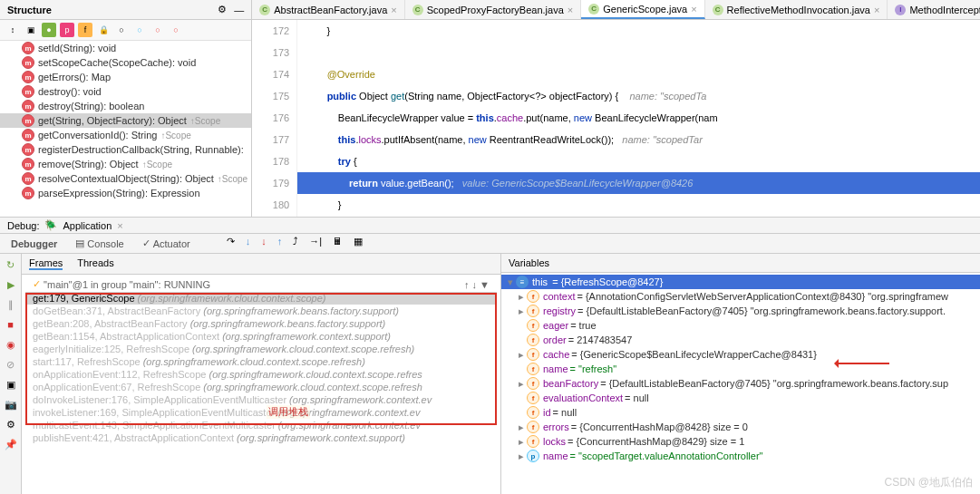 Image resolution: width=980 pixels, height=494 pixels. I want to click on drop-frame-icon: ⤴, so click(296, 243).